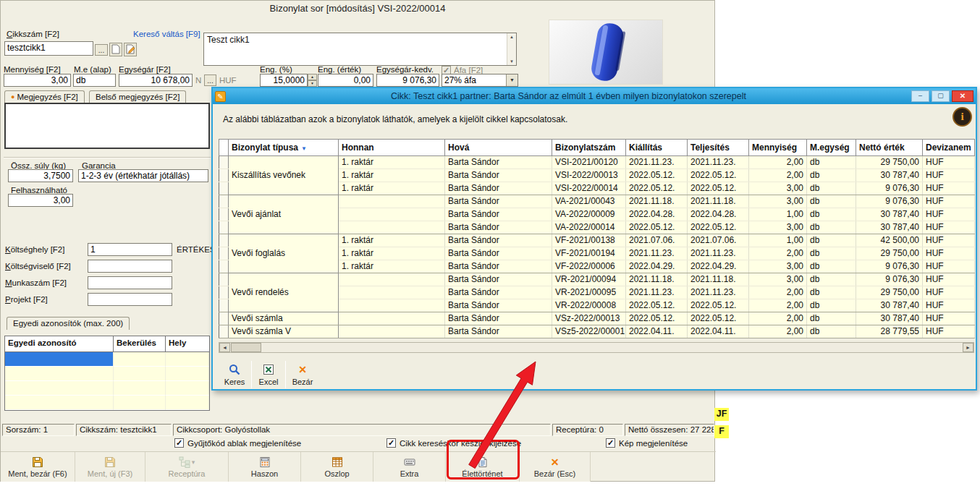 The height and width of the screenshot is (486, 980). I want to click on column-header: Devizanem, so click(949, 148).